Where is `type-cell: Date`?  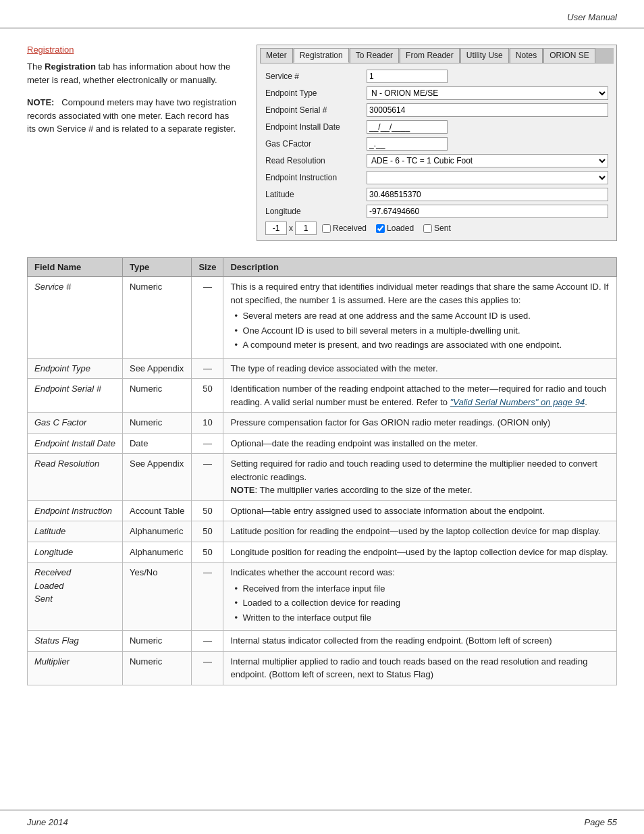 type-cell: Date is located at coordinates (157, 443).